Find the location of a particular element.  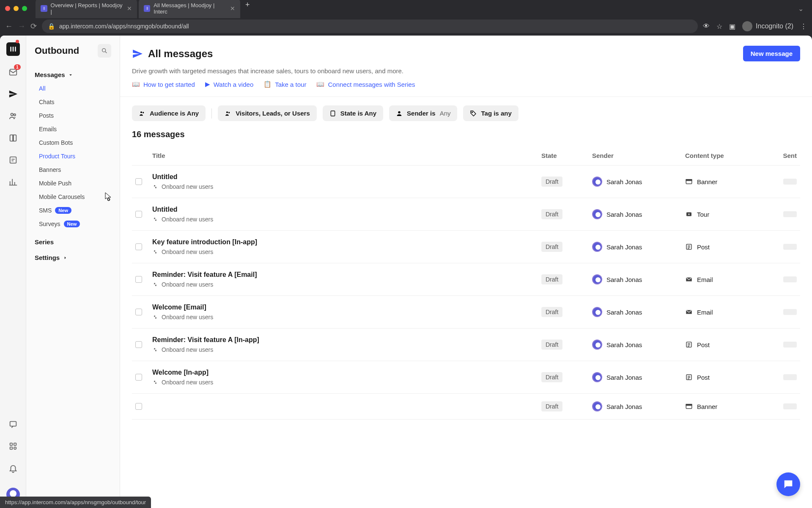

table-row: Reminder: Visit feature A [In-app]Onboar… is located at coordinates (466, 345).